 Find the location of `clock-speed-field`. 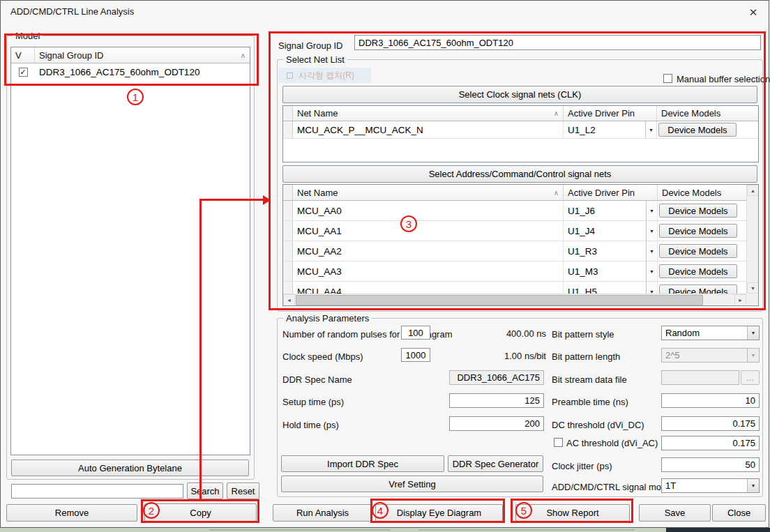

clock-speed-field is located at coordinates (416, 355).